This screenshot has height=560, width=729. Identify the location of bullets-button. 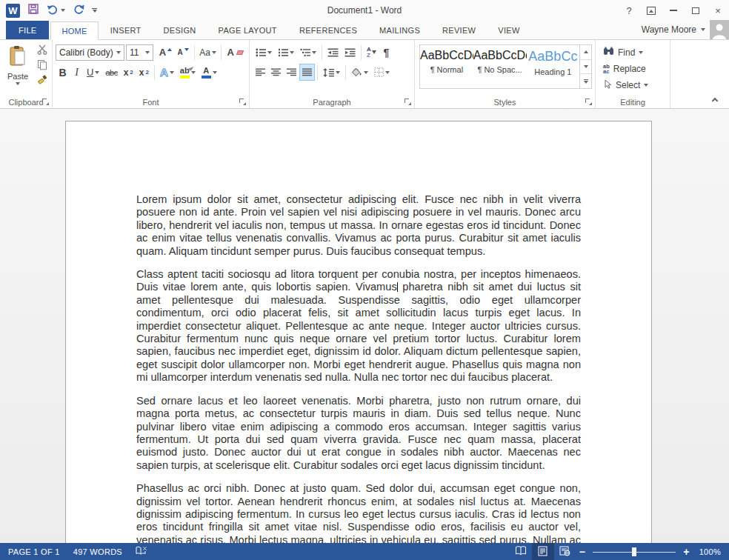
(264, 52).